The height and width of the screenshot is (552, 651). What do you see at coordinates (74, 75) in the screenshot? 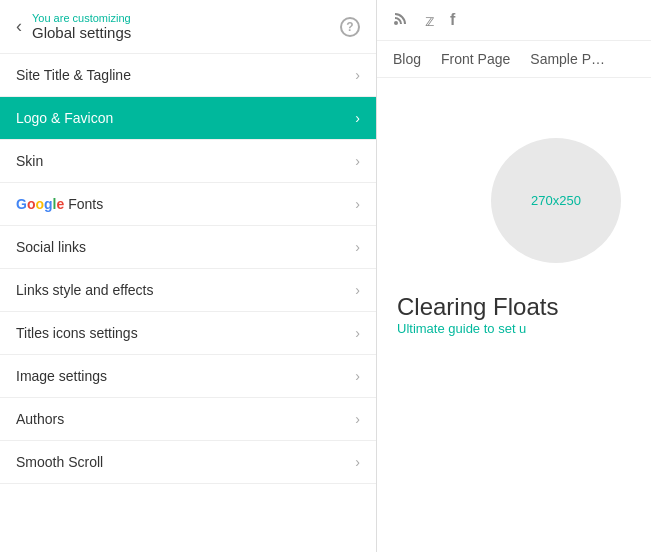
I see `menu-item-label: Site Title & Tagline` at bounding box center [74, 75].